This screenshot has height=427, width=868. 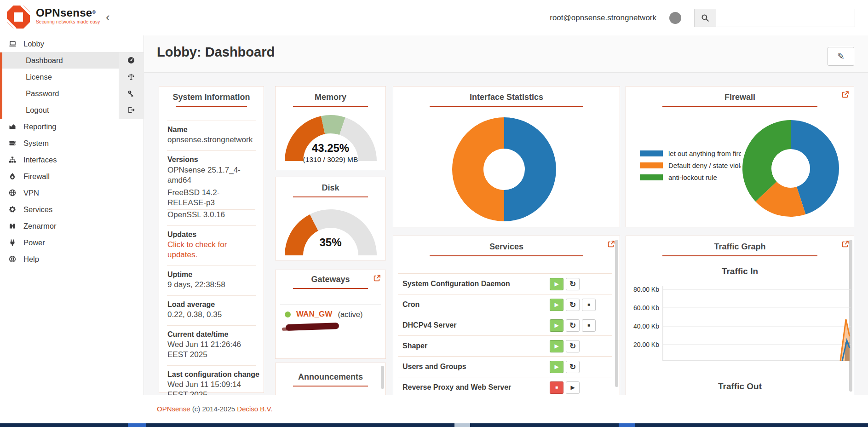 What do you see at coordinates (505, 325) in the screenshot?
I see `service-row: DHCPv4 Server ▶ ↻ ■` at bounding box center [505, 325].